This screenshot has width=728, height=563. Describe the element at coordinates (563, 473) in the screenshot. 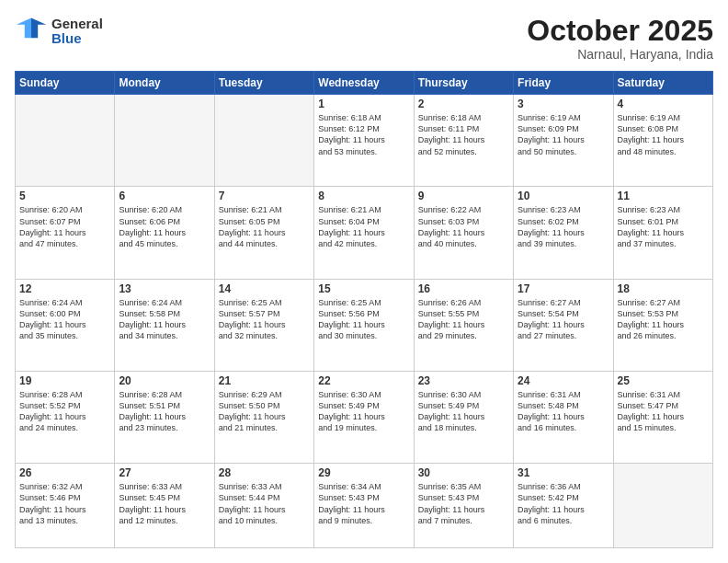

I see `day-number: 31` at that location.